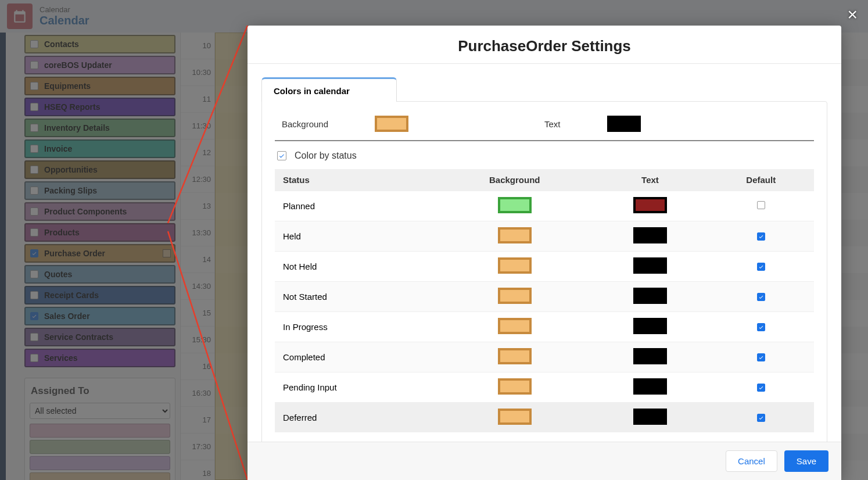  I want to click on color-by-status-checkbox, so click(282, 156).